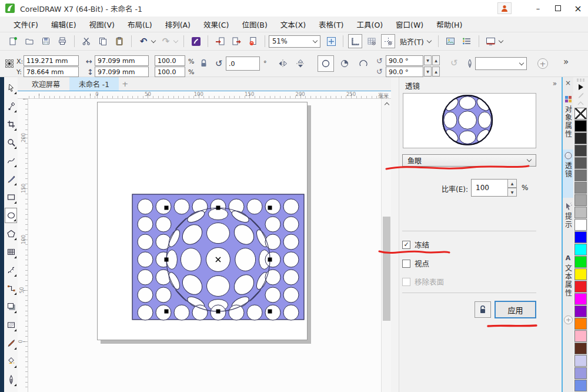 The height and width of the screenshot is (392, 588). Describe the element at coordinates (372, 41) in the screenshot. I see `show-grid-toggle` at that location.